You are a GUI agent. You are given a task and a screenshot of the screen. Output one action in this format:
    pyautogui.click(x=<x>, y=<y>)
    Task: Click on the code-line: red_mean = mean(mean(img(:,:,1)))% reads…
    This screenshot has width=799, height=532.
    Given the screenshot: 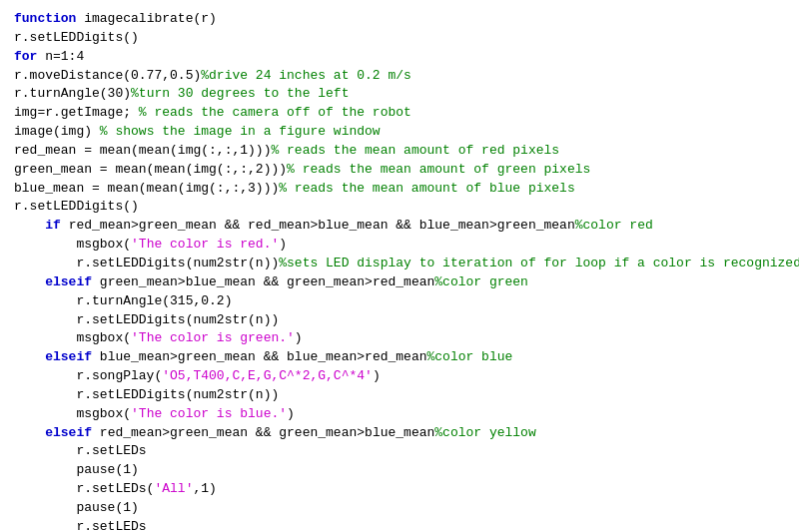 What is the action you would take?
    pyautogui.click(x=400, y=152)
    